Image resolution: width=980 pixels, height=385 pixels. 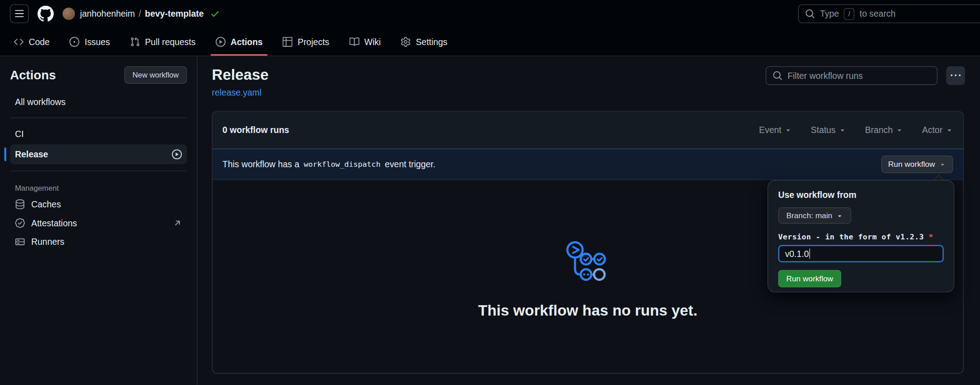 What do you see at coordinates (18, 41) in the screenshot?
I see `code-icon` at bounding box center [18, 41].